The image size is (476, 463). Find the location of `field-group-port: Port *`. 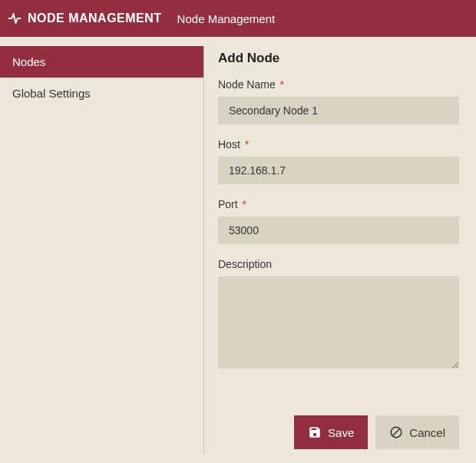

field-group-port: Port * is located at coordinates (339, 221).